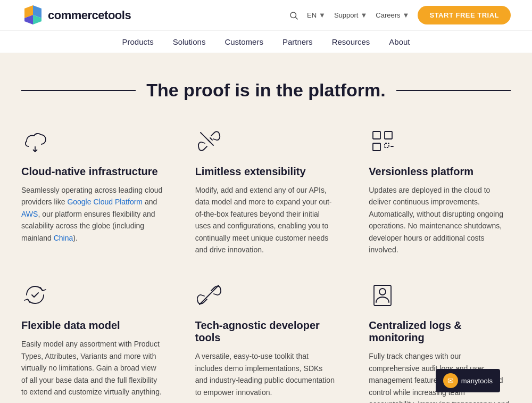  I want to click on main-nav: Products Solutions Customers Partners Re…, so click(266, 42).